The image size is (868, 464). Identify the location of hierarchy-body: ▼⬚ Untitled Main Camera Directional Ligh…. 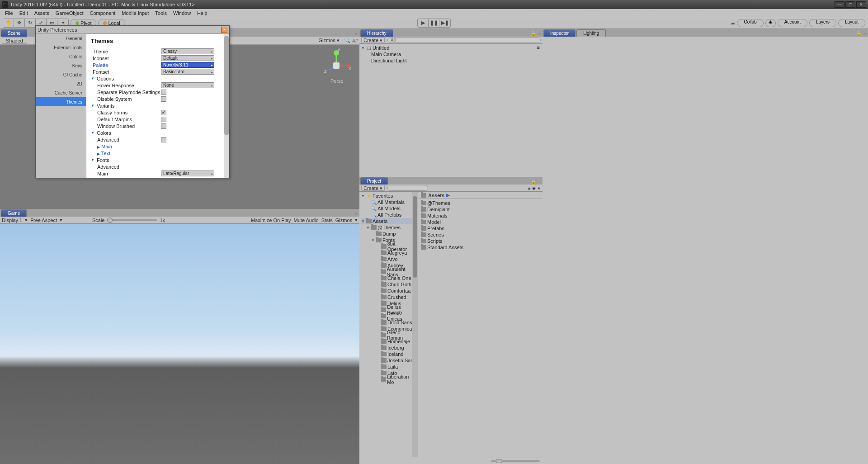
(451, 110).